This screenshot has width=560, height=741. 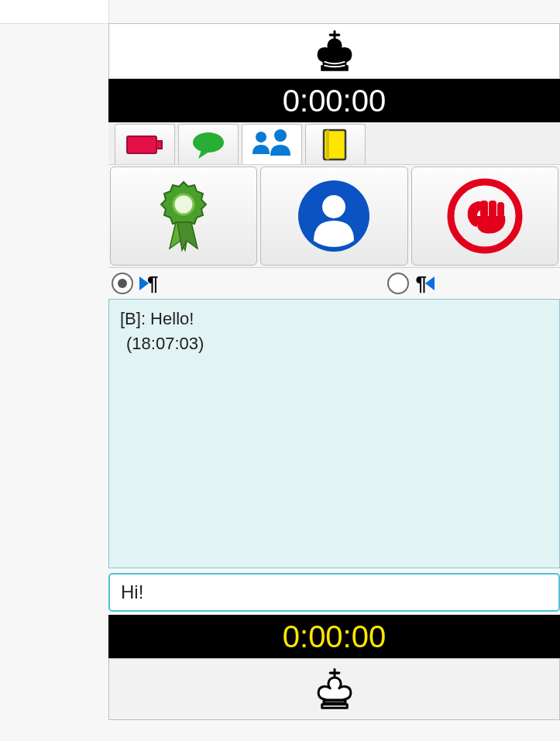 What do you see at coordinates (485, 216) in the screenshot?
I see `fist-button` at bounding box center [485, 216].